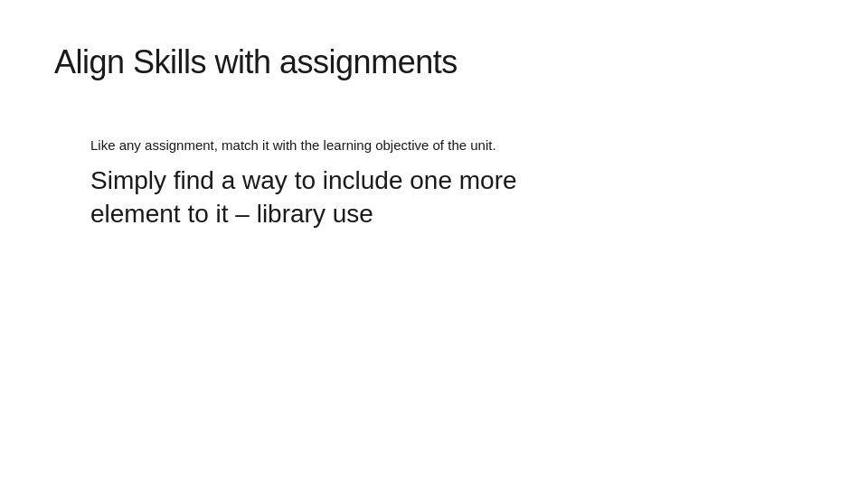 This screenshot has width=868, height=488. What do you see at coordinates (298, 146) in the screenshot?
I see `body-small-text: Like any assignment, match it with the l…` at bounding box center [298, 146].